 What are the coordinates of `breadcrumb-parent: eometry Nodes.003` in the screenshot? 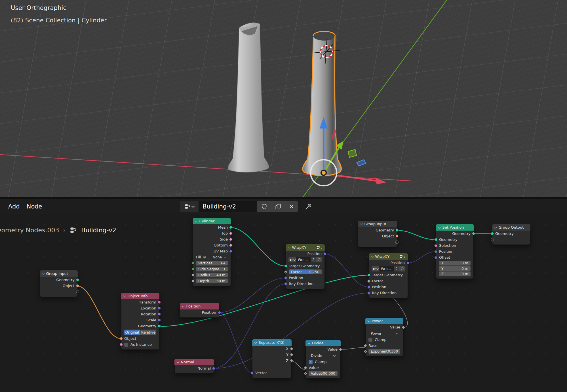 It's located at (29, 230).